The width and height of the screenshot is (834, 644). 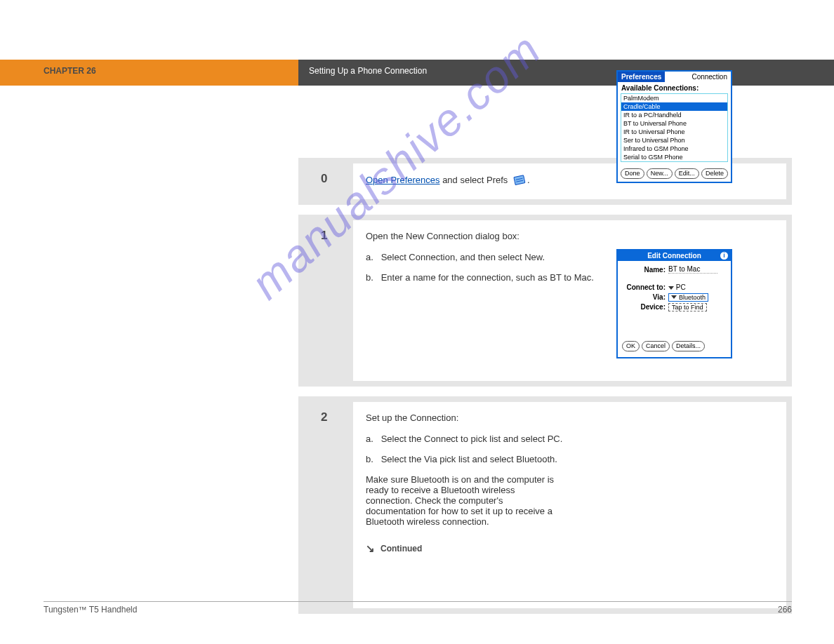 What do you see at coordinates (372, 257) in the screenshot?
I see `step1-a-label: a.` at bounding box center [372, 257].